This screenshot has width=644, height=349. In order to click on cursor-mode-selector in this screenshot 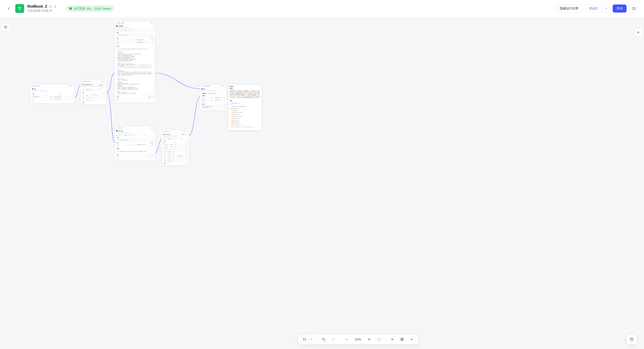, I will do `click(308, 339)`.